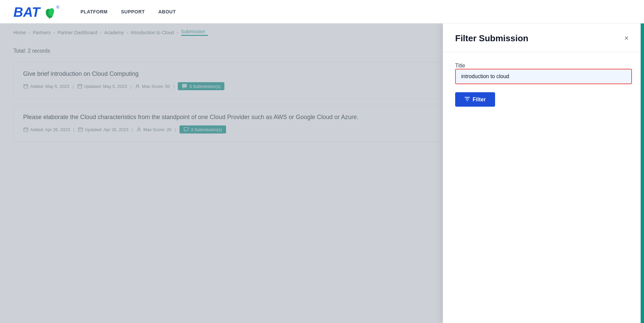 The height and width of the screenshot is (323, 644). What do you see at coordinates (205, 87) in the screenshot?
I see `submissions-text-1: 3 Submission(s)` at bounding box center [205, 87].